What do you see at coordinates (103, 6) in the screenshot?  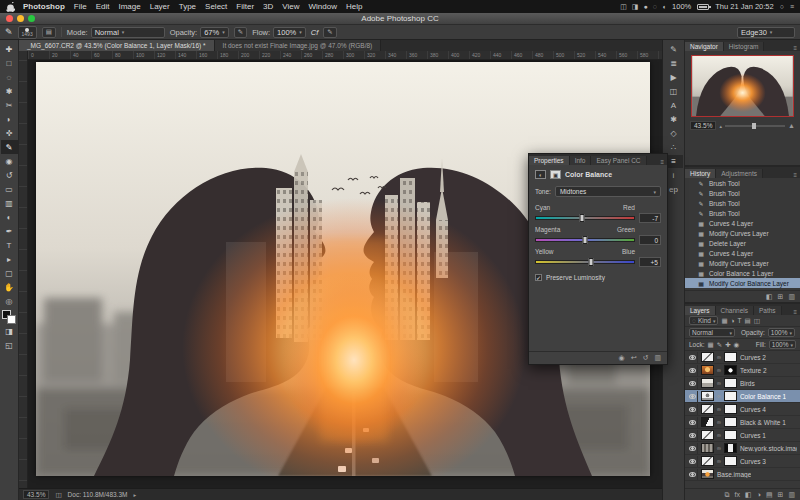 I see `menu-item-edit: Edit` at bounding box center [103, 6].